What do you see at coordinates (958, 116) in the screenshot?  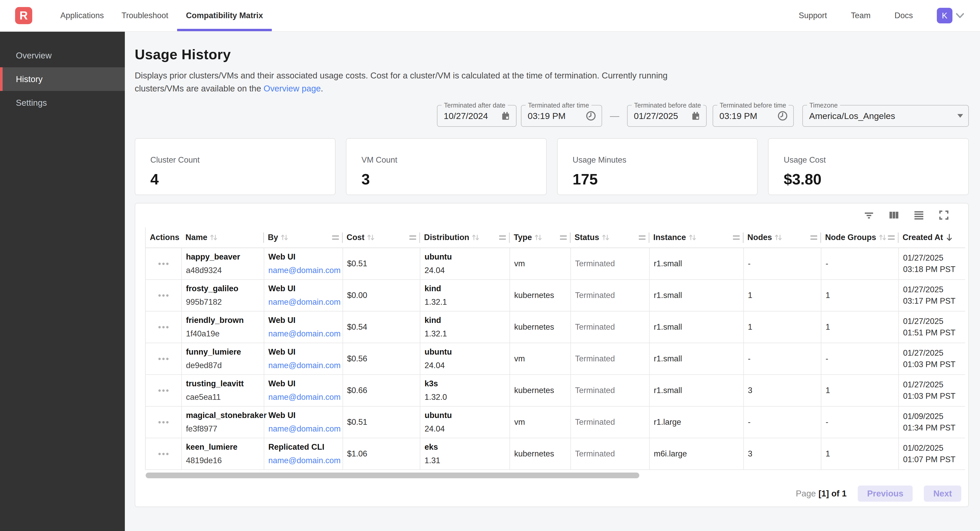 I see `dropdown-arrow-icon` at bounding box center [958, 116].